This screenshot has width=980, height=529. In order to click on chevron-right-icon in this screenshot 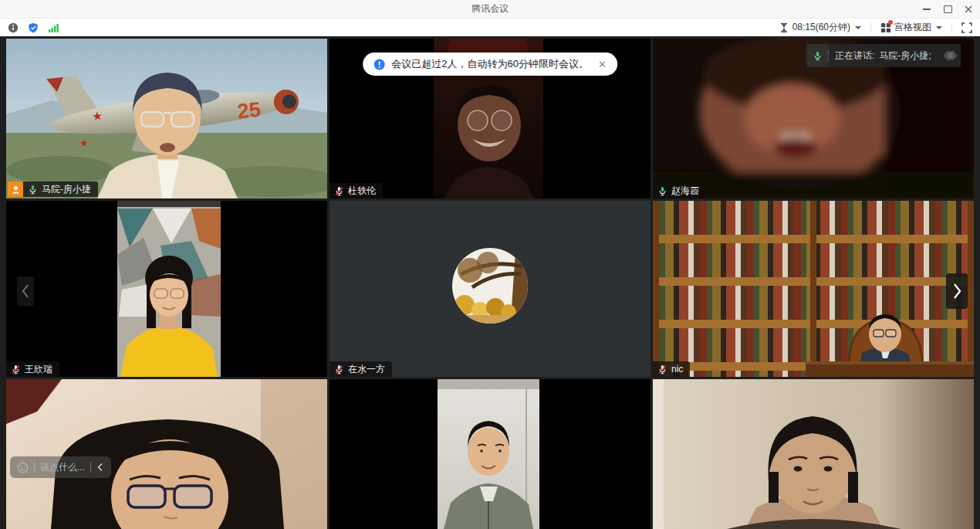, I will do `click(957, 291)`.